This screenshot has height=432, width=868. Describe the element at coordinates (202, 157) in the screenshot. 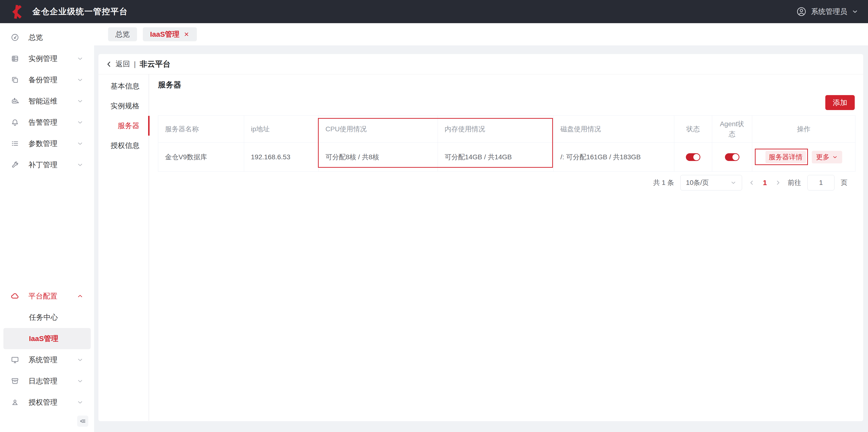

I see `cell-server-name: 金仓V9数据库` at that location.